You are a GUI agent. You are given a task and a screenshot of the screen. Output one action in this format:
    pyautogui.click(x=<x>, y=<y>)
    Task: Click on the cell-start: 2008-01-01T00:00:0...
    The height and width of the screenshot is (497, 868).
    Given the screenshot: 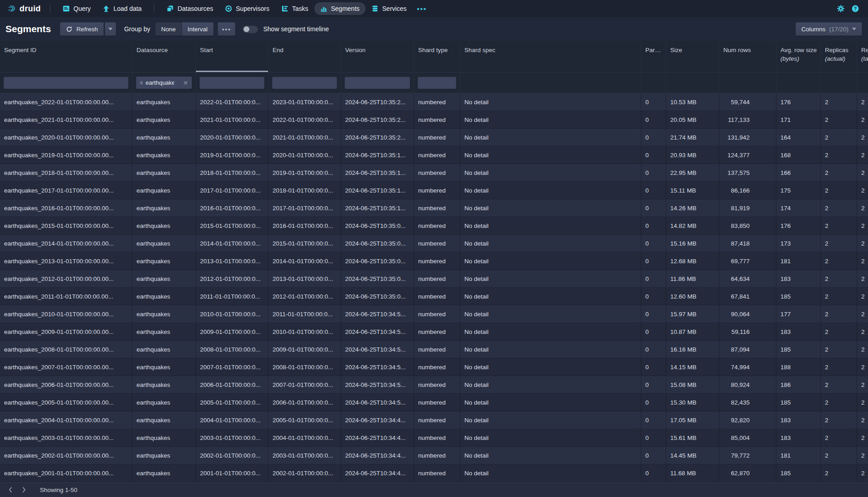 What is the action you would take?
    pyautogui.click(x=232, y=350)
    